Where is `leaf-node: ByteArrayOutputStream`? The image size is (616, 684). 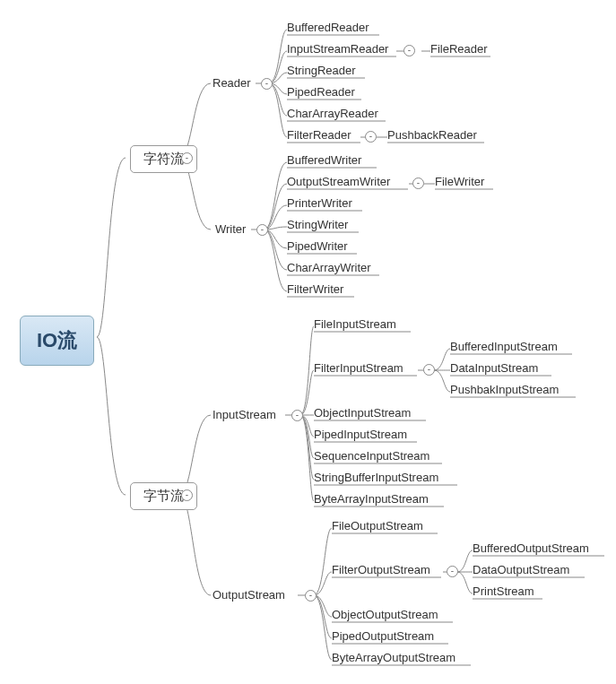
leaf-node: ByteArrayOutputStream is located at coordinates (394, 658).